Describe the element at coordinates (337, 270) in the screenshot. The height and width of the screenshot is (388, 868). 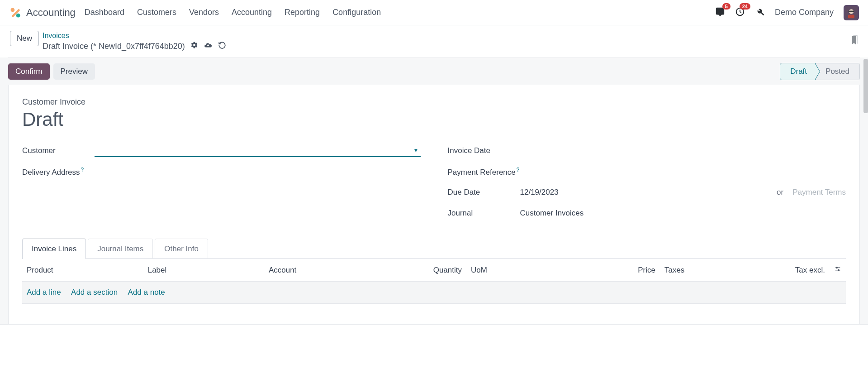
I see `col-account: Account` at that location.